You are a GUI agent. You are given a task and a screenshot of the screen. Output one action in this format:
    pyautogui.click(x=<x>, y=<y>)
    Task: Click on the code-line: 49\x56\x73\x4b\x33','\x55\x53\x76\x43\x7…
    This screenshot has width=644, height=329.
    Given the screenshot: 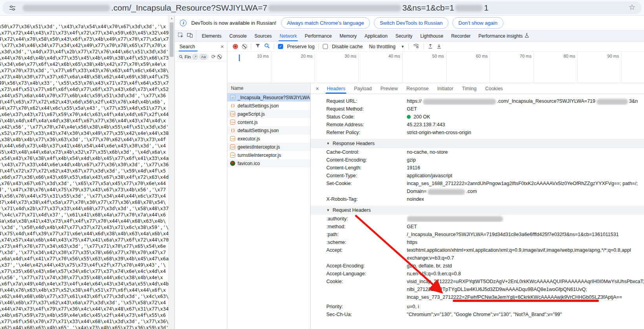 What is the action you would take?
    pyautogui.click(x=84, y=83)
    